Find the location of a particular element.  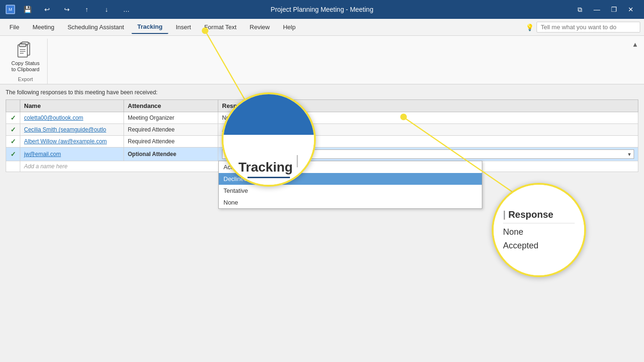

col-header-check is located at coordinates (13, 106).